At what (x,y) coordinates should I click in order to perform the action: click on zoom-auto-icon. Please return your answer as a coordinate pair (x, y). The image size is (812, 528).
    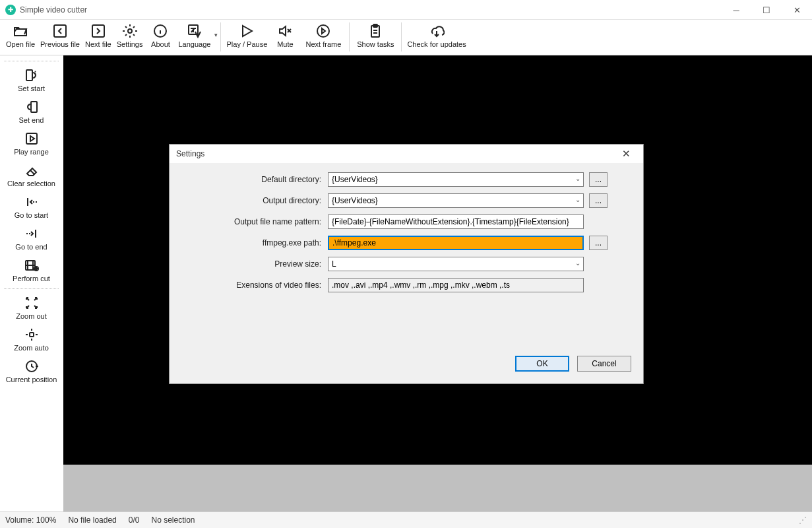
    Looking at the image, I should click on (32, 335).